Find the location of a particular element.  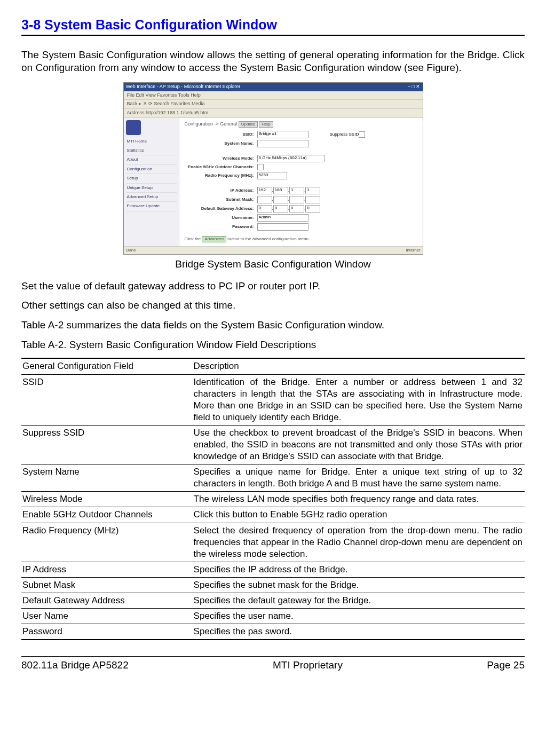

sidebar-item: About is located at coordinates (152, 160).